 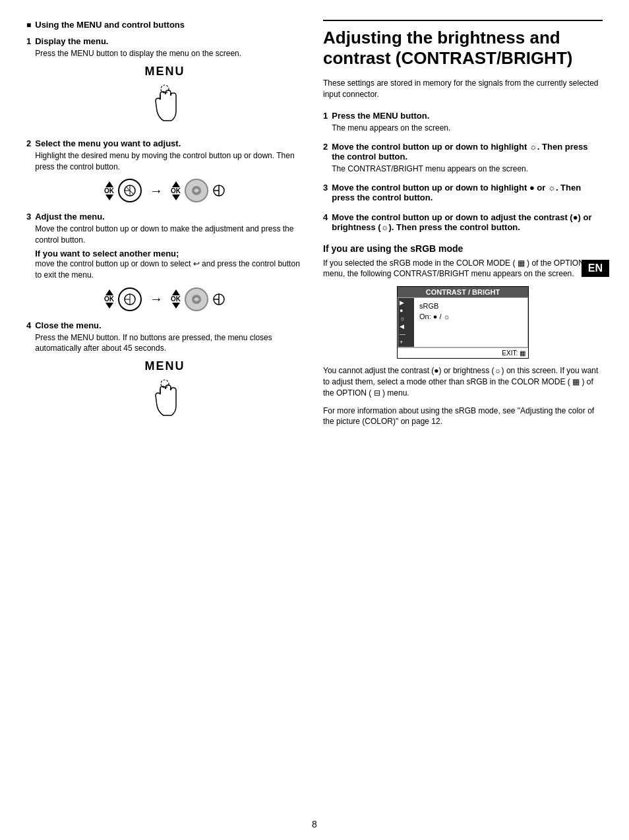 I want to click on sidebar-item-4: ◀, so click(x=406, y=326).